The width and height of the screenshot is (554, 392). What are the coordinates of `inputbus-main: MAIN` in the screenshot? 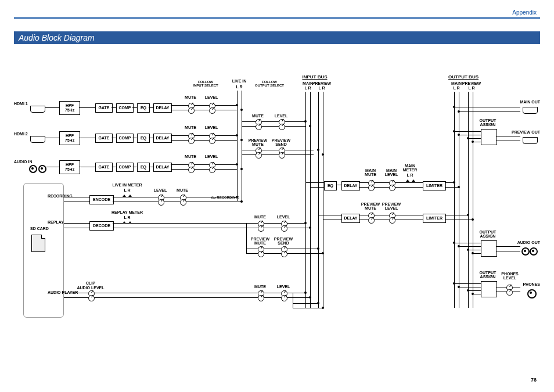 It's located at (308, 84).